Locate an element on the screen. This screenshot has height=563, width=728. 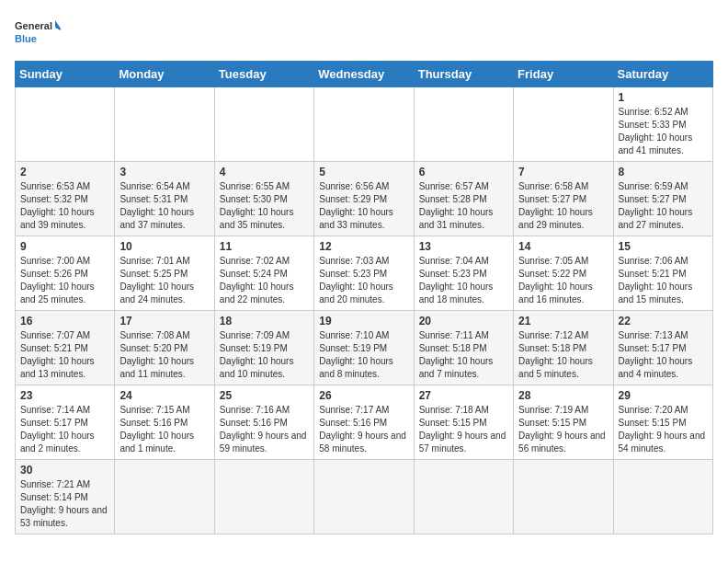
calendar-week-1: 1Sunrise: 6:52 AMSunset: 5:33 PMDaylight… is located at coordinates (364, 125).